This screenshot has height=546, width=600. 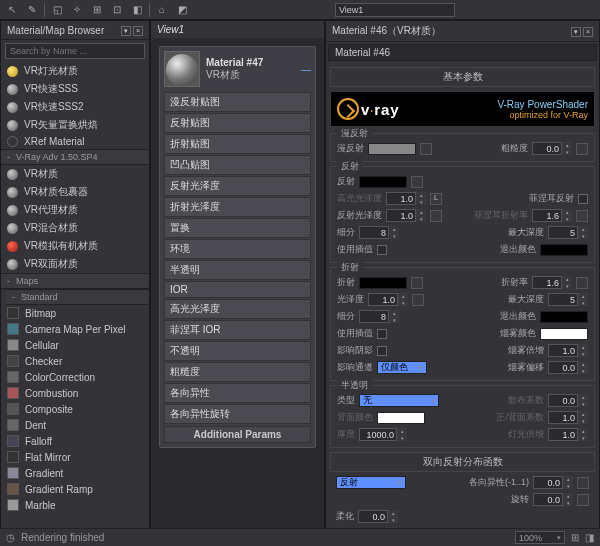 I want to click on material-item: VR代理材质, so click(x=75, y=210).